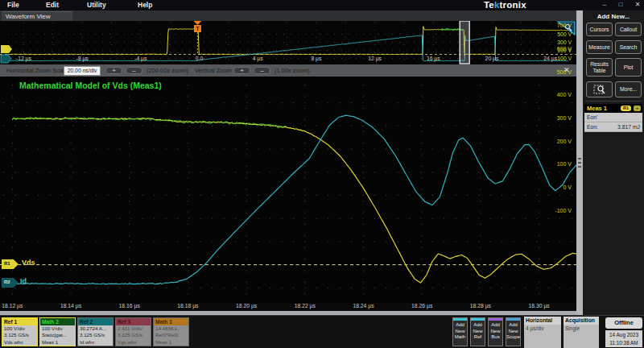  I want to click on menu-file: File, so click(13, 5).